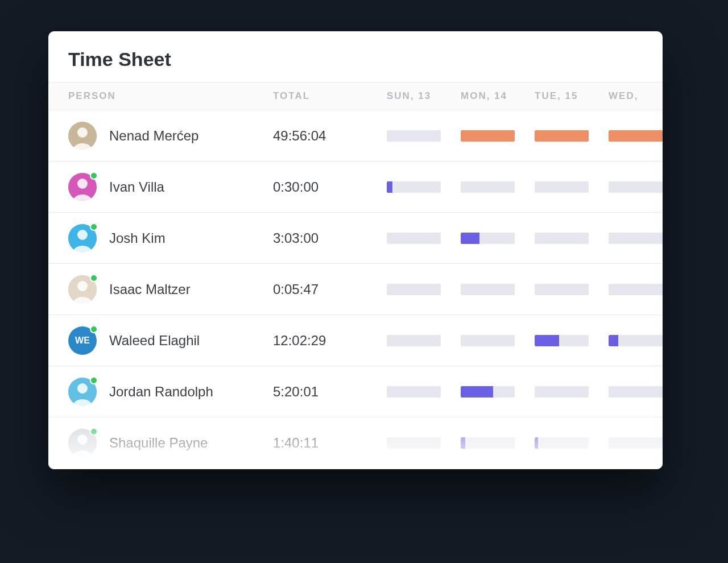 The width and height of the screenshot is (728, 563). What do you see at coordinates (355, 136) in the screenshot?
I see `table-row: Nenad Merćep49:56:04` at bounding box center [355, 136].